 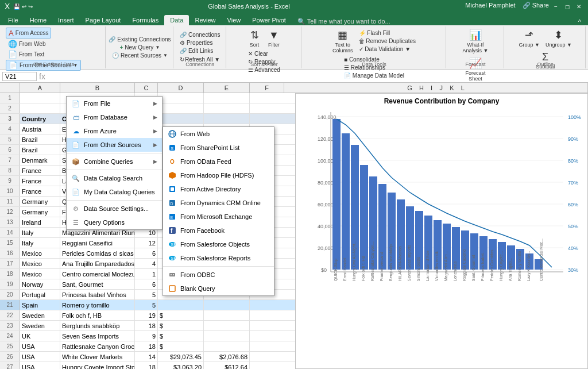 I want to click on tab-insert: Insert, so click(x=66, y=20).